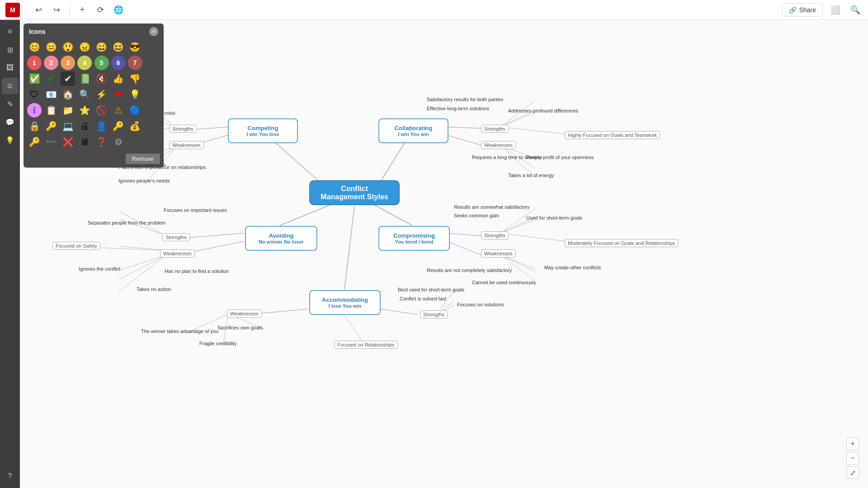  I want to click on icon-item: ⚙, so click(118, 142).